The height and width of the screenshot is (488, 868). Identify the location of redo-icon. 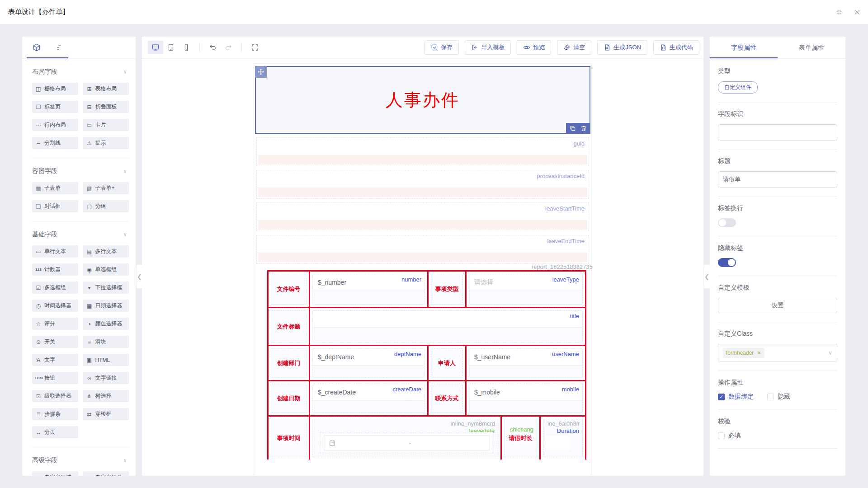
(228, 47).